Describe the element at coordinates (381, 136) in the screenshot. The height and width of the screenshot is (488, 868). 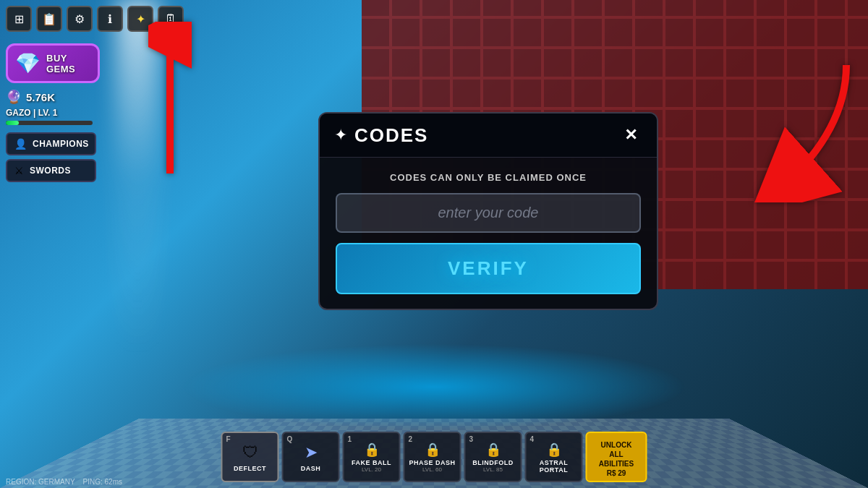
I see `modal-title-group: ✦ CODES` at that location.